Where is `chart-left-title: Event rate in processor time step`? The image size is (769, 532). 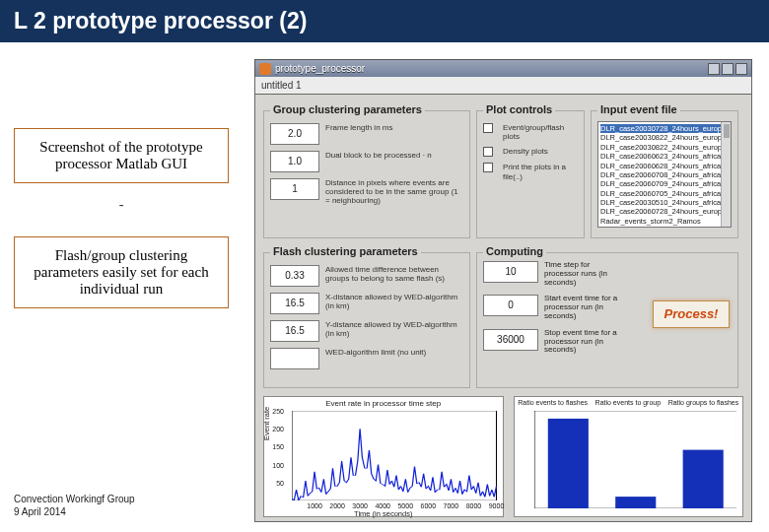 chart-left-title: Event rate in processor time step is located at coordinates (384, 404).